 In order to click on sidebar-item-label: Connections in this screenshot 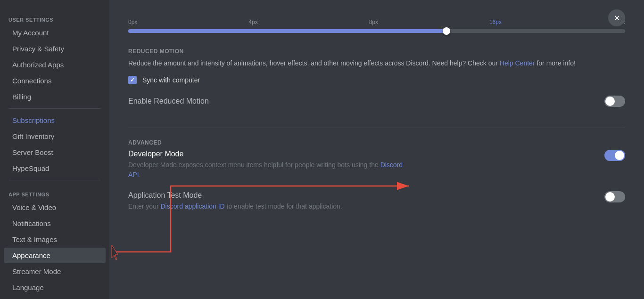, I will do `click(32, 81)`.